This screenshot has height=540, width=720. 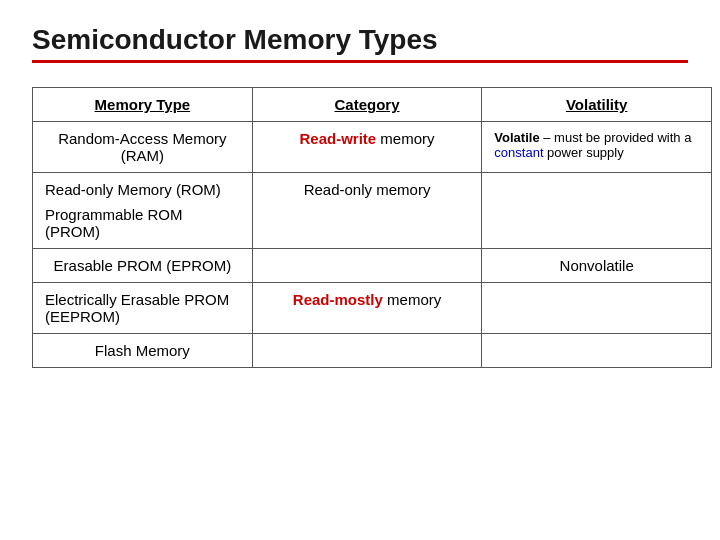 I want to click on cell-ram-volatility: Volatile – must be provided with a const…, so click(x=597, y=148).